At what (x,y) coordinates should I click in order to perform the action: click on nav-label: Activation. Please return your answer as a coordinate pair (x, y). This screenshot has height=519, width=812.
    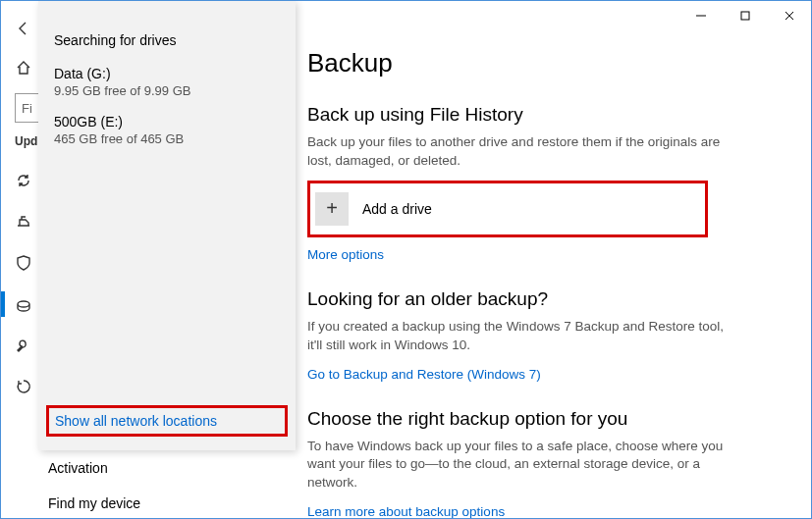
    Looking at the image, I should click on (79, 468).